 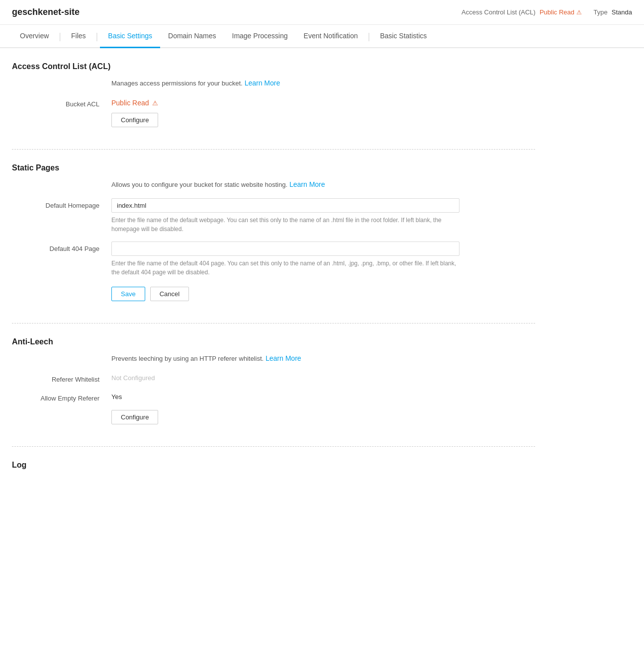 I want to click on default-homepage-label: Default Homepage, so click(x=62, y=204).